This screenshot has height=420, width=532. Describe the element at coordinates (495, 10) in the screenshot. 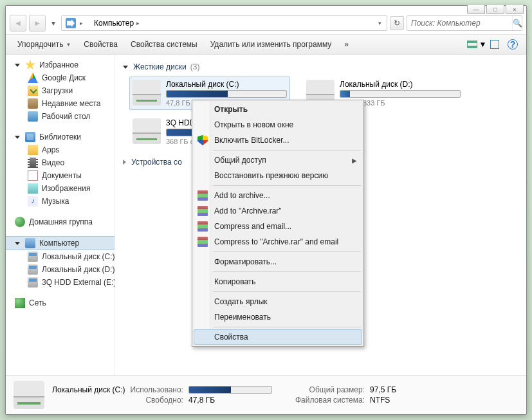

I see `maximize-button: □` at that location.